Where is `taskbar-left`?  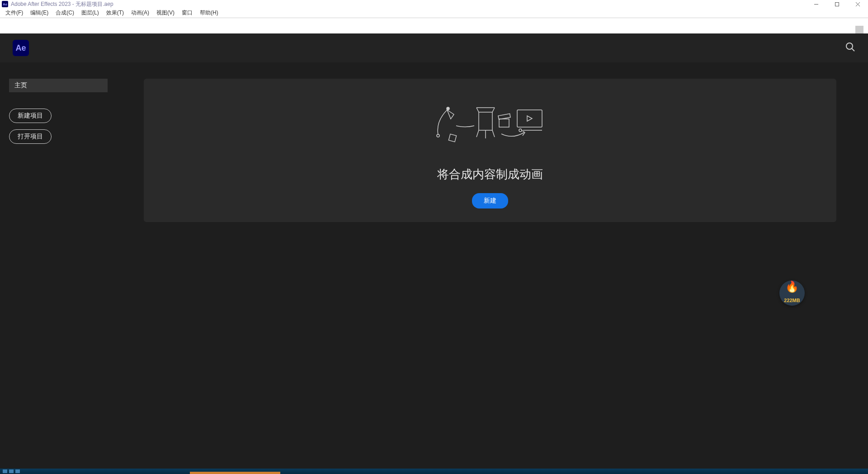
taskbar-left is located at coordinates (10, 471).